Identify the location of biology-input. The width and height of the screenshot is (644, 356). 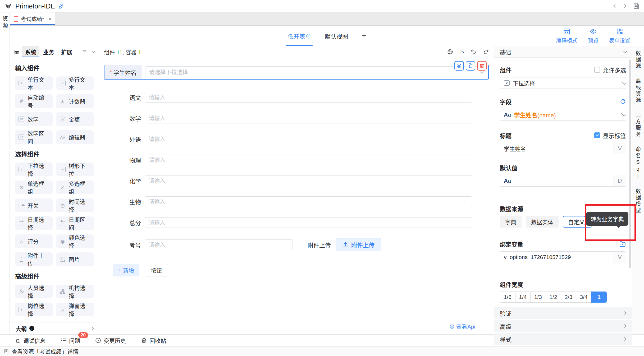
(308, 202).